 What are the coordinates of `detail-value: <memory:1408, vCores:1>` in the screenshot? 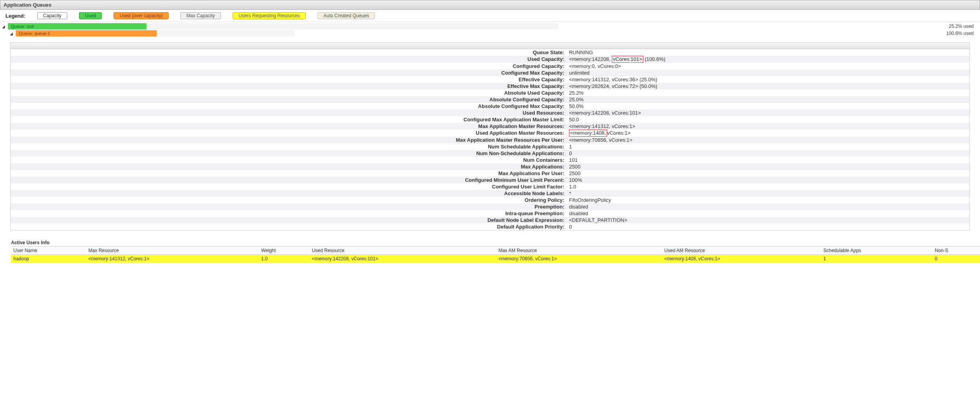 It's located at (768, 133).